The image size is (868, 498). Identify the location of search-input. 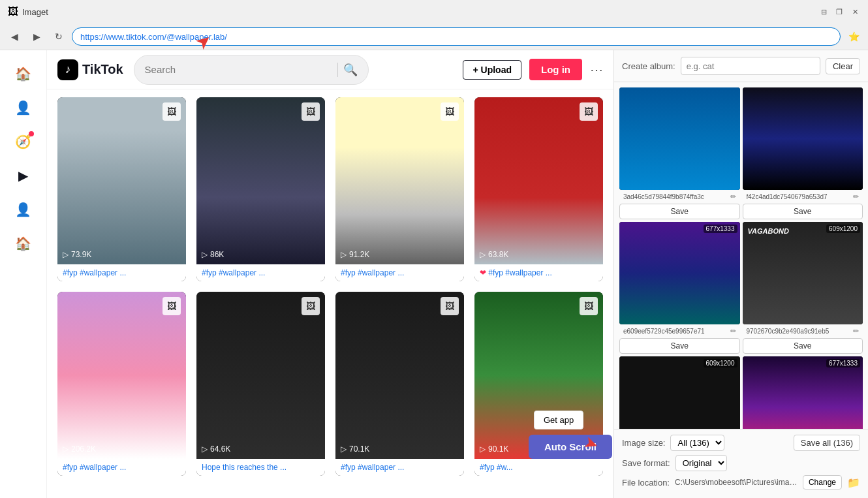
(239, 69).